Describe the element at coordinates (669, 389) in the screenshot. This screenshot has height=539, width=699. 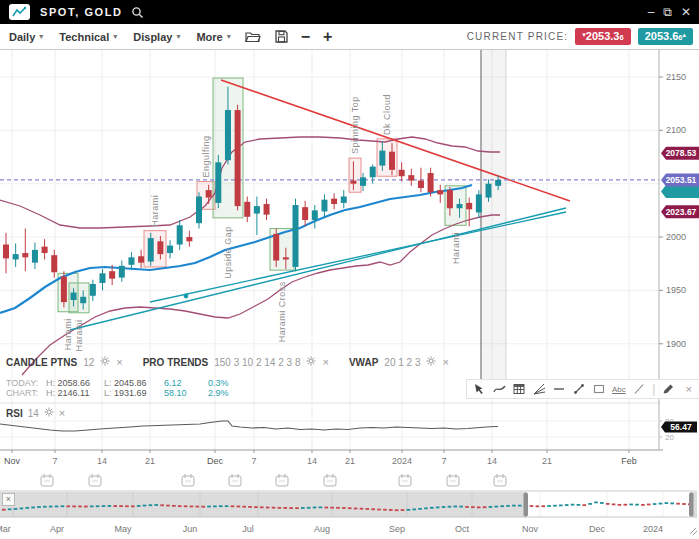
I see `pencil-tool-icon` at that location.